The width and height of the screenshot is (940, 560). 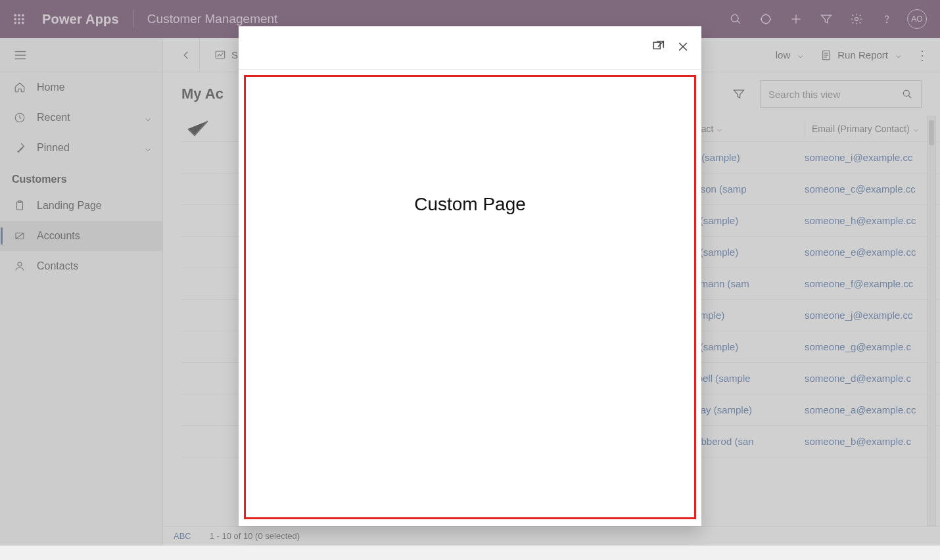 I want to click on browser-bottom-strip, so click(x=470, y=553).